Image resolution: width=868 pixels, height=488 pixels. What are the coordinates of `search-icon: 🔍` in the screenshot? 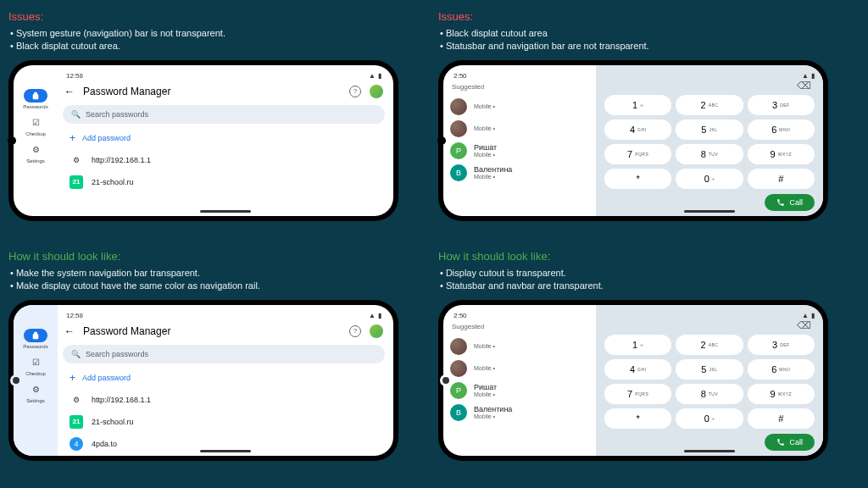 It's located at (76, 354).